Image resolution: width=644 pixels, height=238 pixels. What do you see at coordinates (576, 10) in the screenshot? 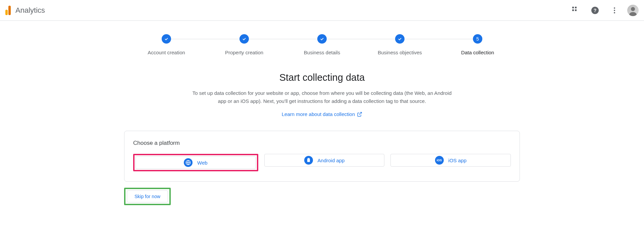
I see `apps-icon` at bounding box center [576, 10].